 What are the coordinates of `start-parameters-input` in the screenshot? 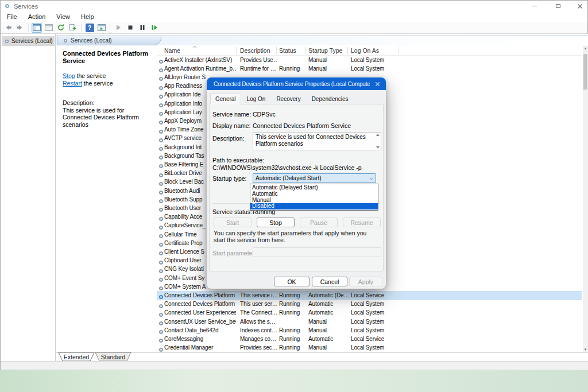 It's located at (317, 253).